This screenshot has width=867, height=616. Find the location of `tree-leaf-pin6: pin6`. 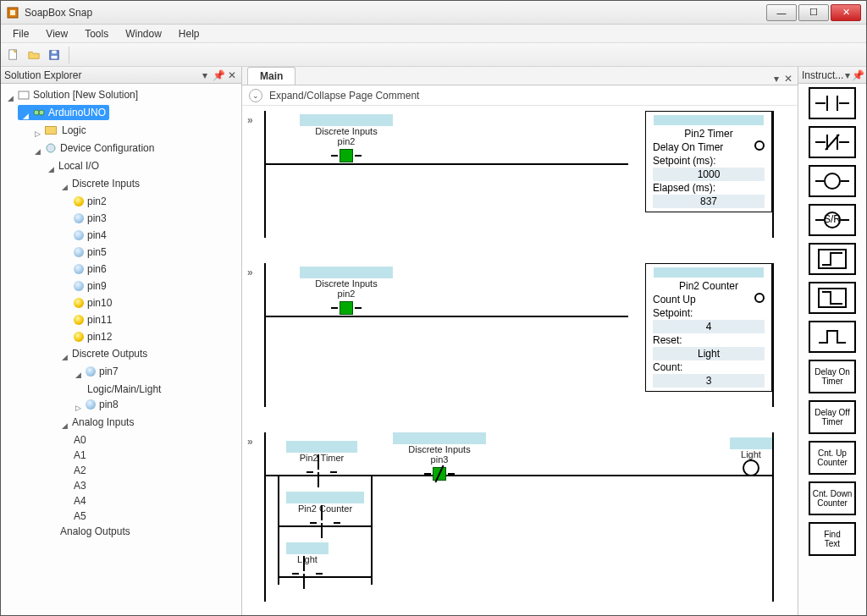

tree-leaf-pin6: pin6 is located at coordinates (90, 269).